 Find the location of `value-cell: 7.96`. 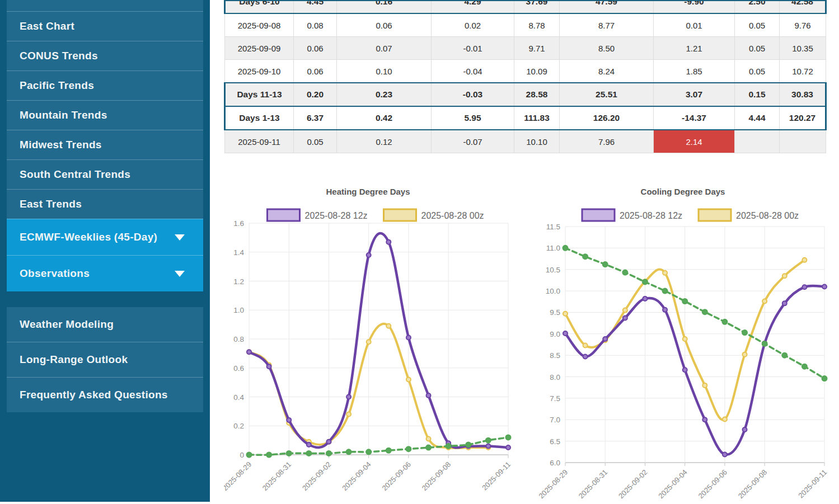

value-cell: 7.96 is located at coordinates (607, 142).